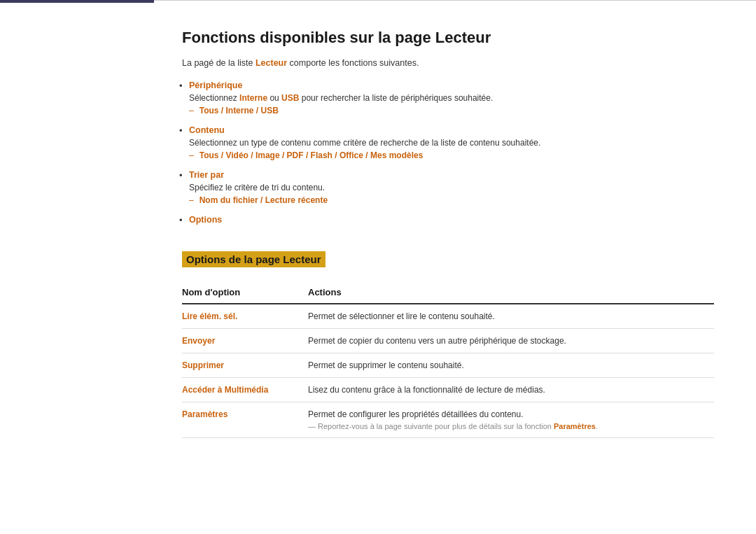  What do you see at coordinates (511, 316) in the screenshot?
I see `action-lire: Permet de sélectionner et lire le conten…` at bounding box center [511, 316].